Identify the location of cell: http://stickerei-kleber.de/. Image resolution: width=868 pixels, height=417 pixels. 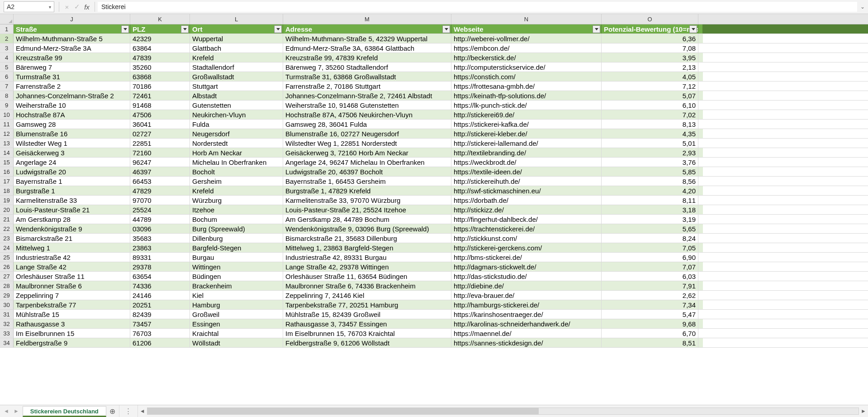
(526, 134).